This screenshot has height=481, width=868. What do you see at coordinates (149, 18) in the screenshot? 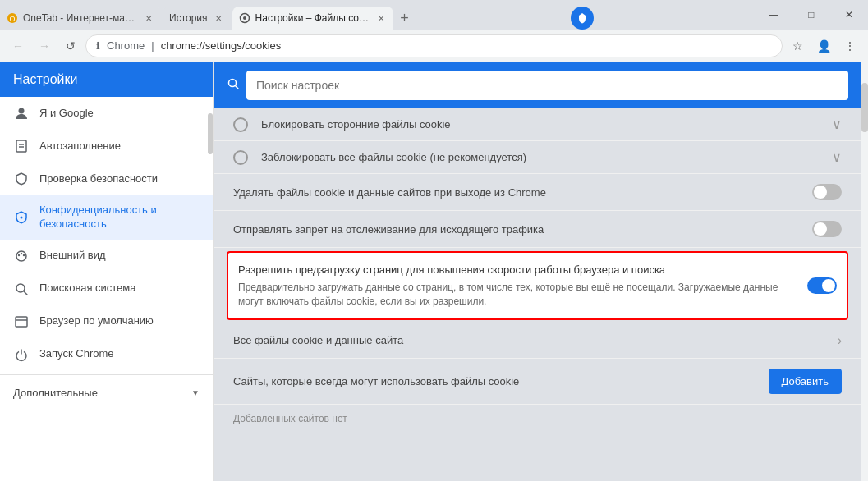
I see `tab-onetab-close: ✕` at bounding box center [149, 18].